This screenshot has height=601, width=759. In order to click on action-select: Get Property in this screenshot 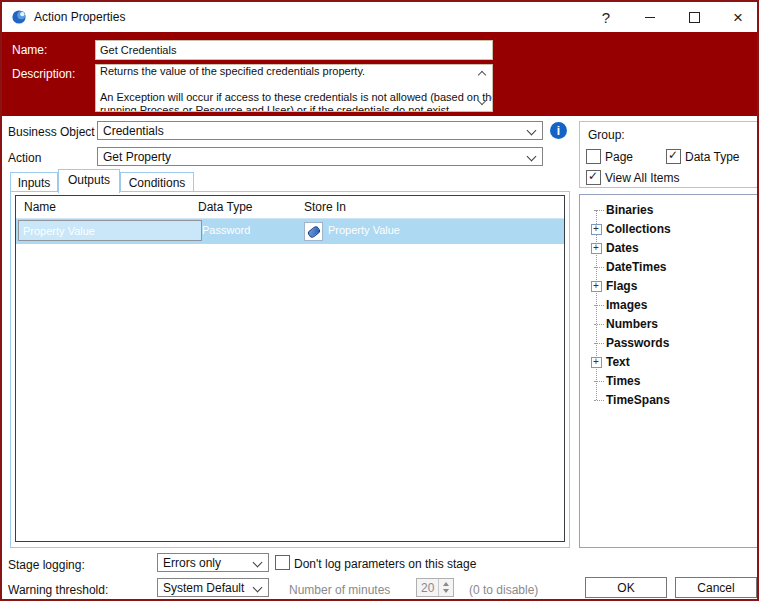, I will do `click(320, 156)`.